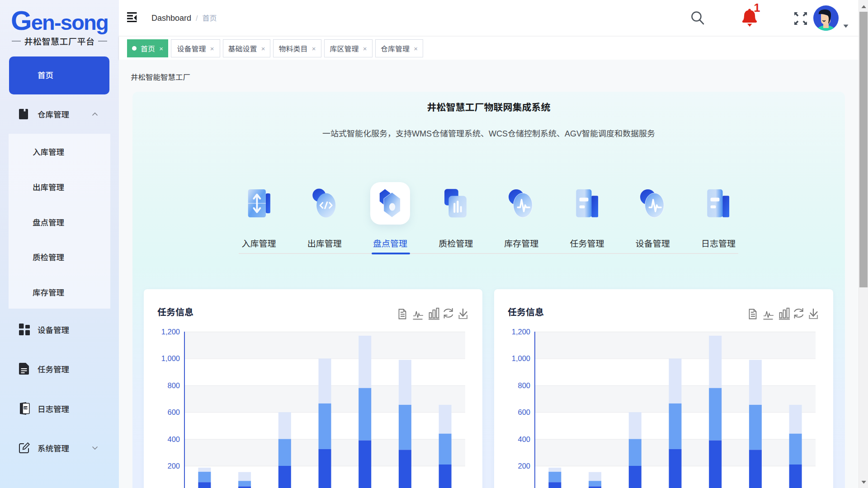  I want to click on svg-text: 1, so click(757, 8).